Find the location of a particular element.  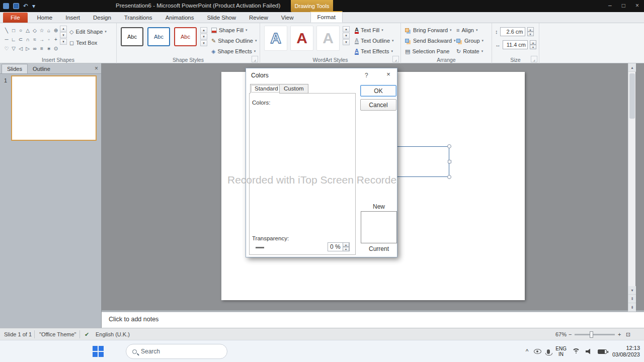

minimize-button: – is located at coordinates (610, 6).